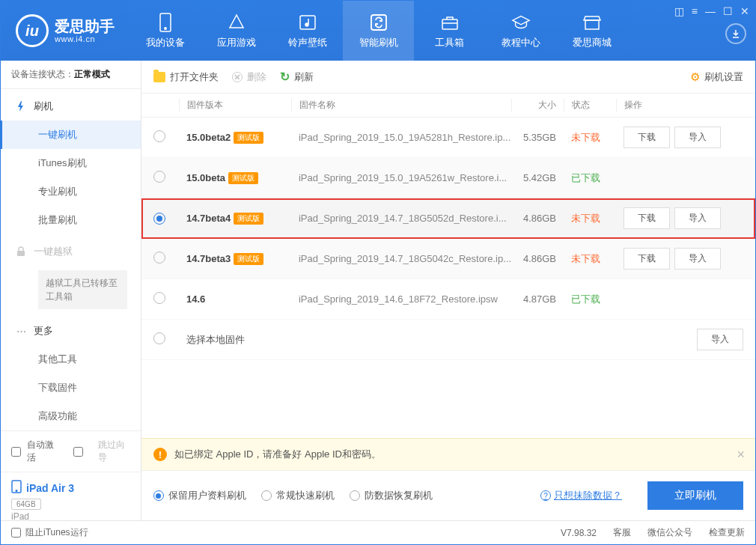 This screenshot has width=756, height=545. I want to click on minimize-icon: —, so click(710, 11).